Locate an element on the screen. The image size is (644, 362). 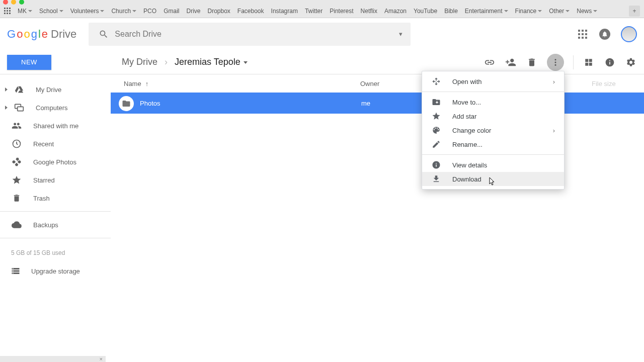
google-apps-icon is located at coordinates (583, 34).